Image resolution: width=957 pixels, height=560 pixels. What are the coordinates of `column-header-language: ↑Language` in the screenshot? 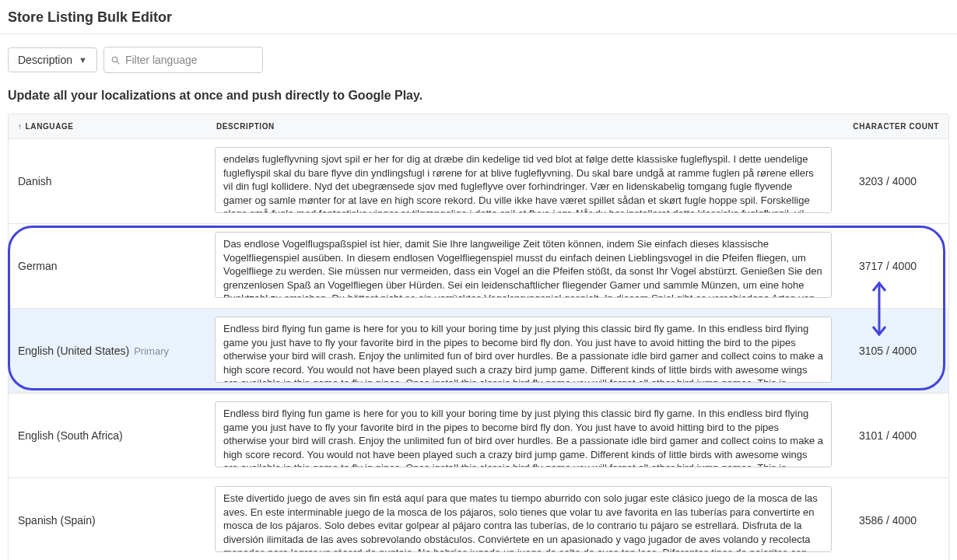 It's located at (107, 127).